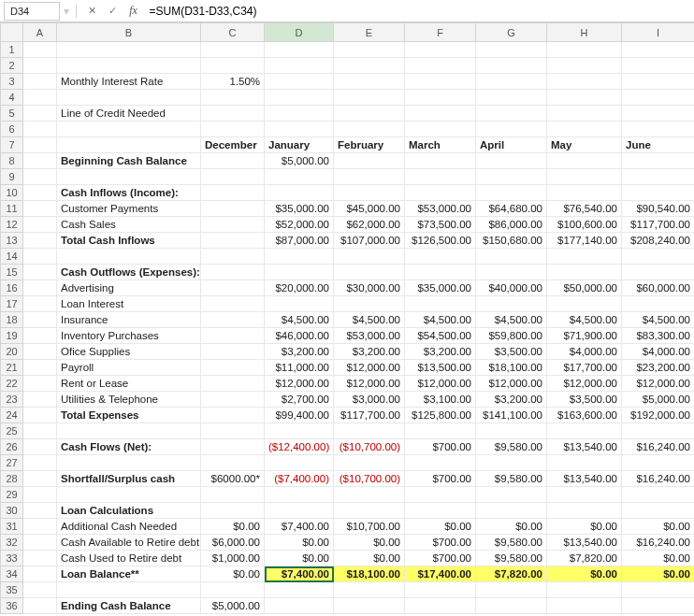 This screenshot has height=616, width=694. What do you see at coordinates (512, 146) in the screenshot?
I see `cell-G7: April` at bounding box center [512, 146].